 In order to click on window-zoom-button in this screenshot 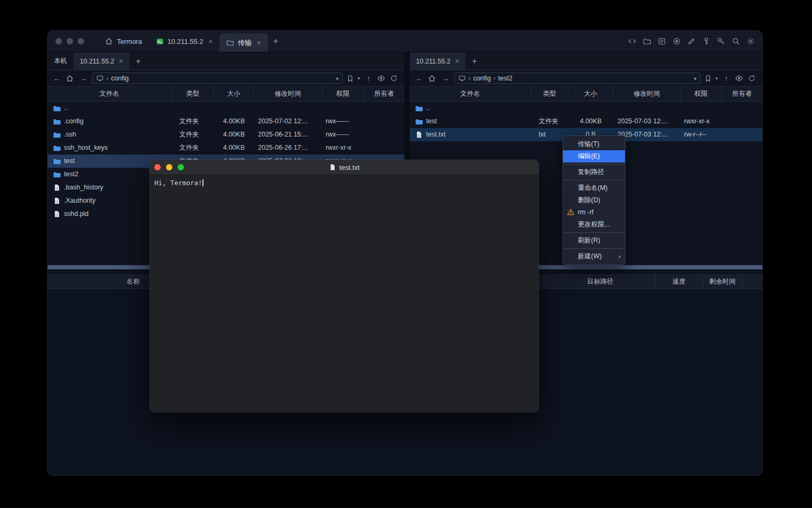, I will do `click(81, 41)`.